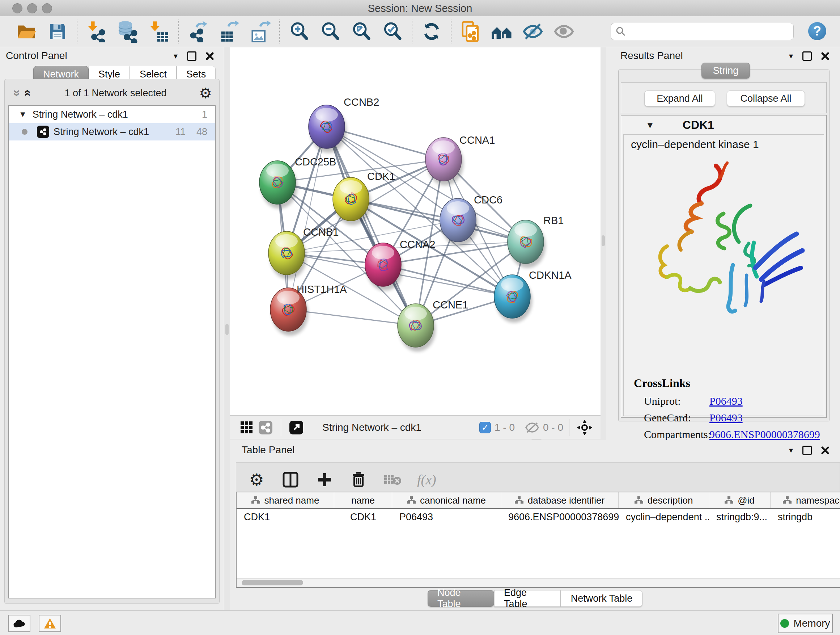  What do you see at coordinates (265, 428) in the screenshot?
I see `network-share-view-icon` at bounding box center [265, 428].